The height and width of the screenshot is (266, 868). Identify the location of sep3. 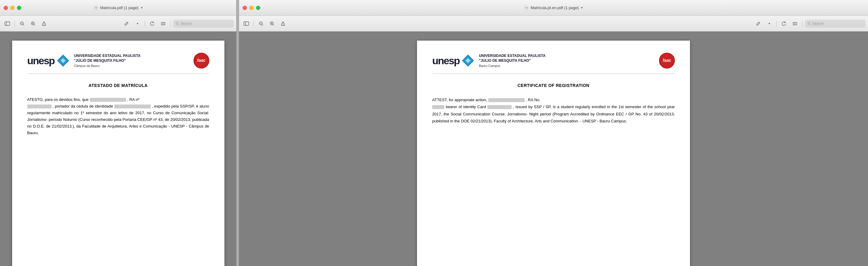
(170, 24).